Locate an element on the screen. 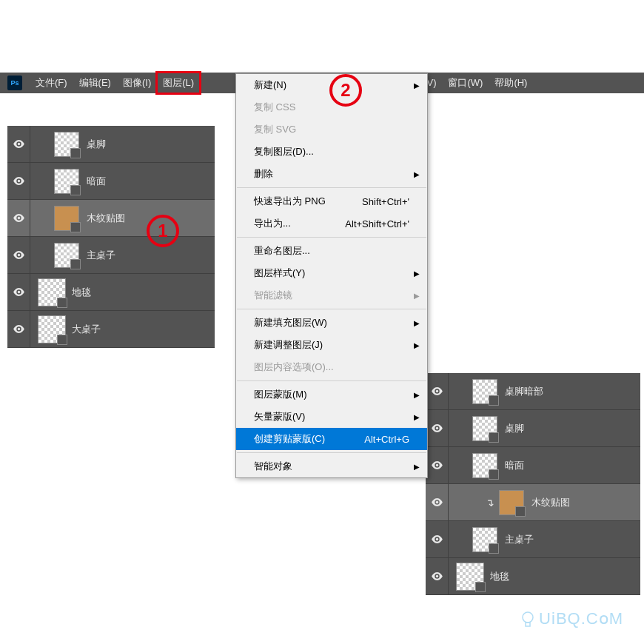 The image size is (644, 644). dropdown-label: 创建剪贴蒙版(C) is located at coordinates (289, 439).